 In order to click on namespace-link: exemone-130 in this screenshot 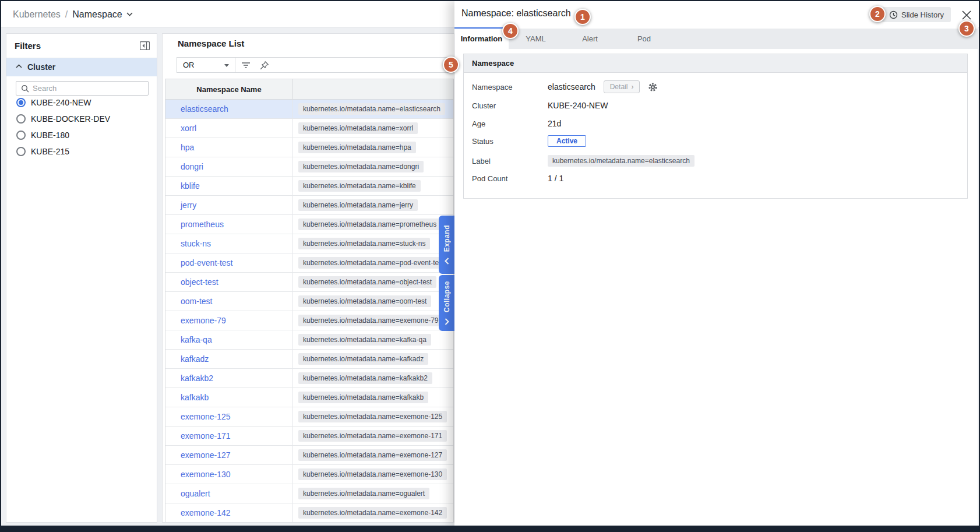, I will do `click(206, 474)`.